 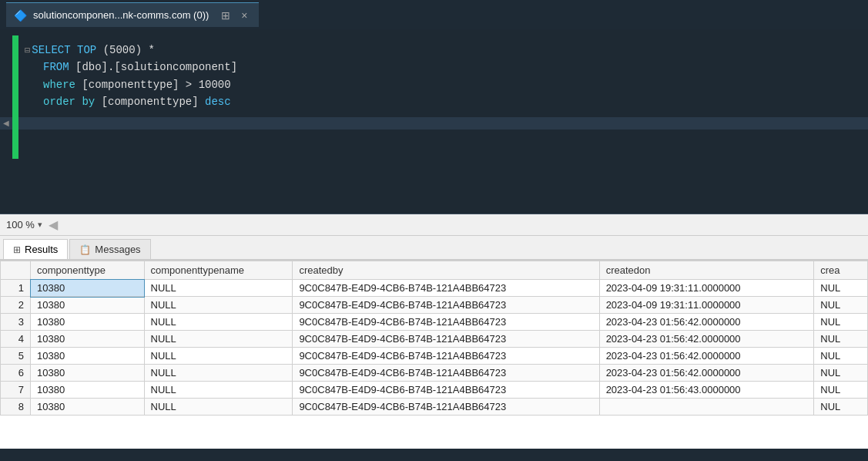 What do you see at coordinates (40, 225) in the screenshot?
I see `zoom-dropdown-arrow: ▾` at bounding box center [40, 225].